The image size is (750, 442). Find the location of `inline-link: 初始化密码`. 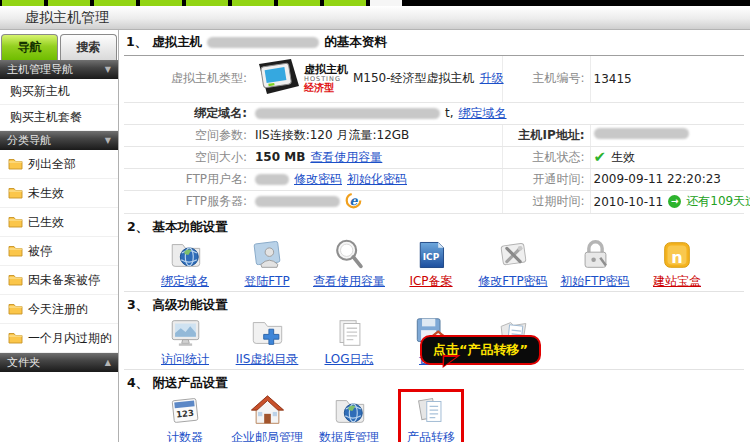

inline-link: 初始化密码 is located at coordinates (377, 180).